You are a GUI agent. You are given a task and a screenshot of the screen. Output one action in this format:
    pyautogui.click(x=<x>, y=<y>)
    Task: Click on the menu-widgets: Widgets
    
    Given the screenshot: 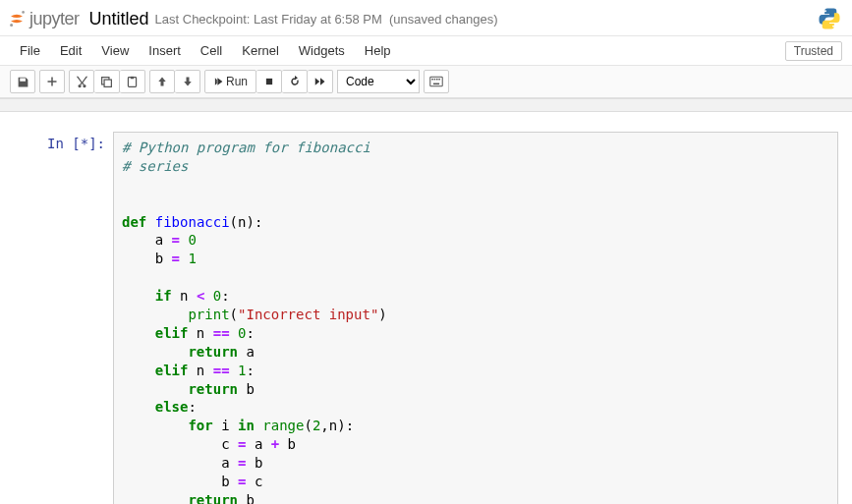 What is the action you would take?
    pyautogui.click(x=322, y=51)
    